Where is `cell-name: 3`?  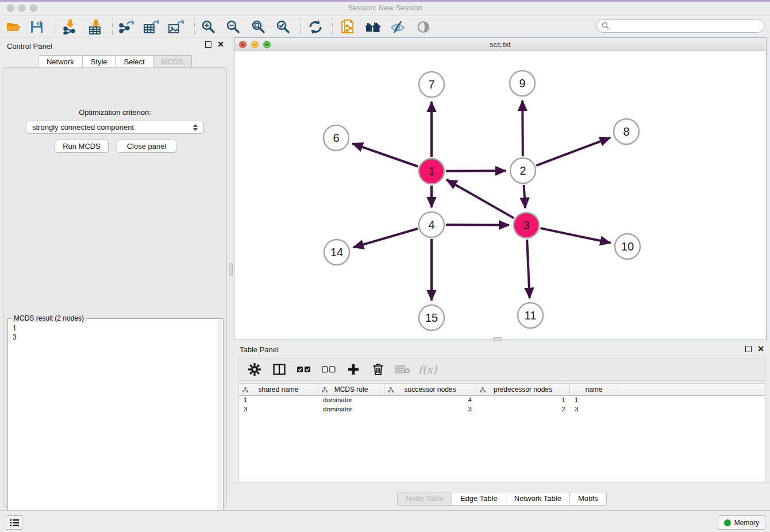 cell-name: 3 is located at coordinates (594, 410).